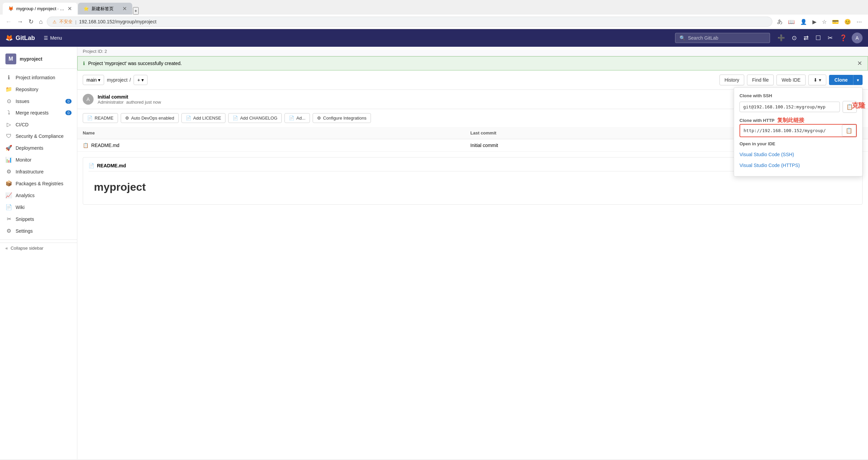 The width and height of the screenshot is (868, 460). Describe the element at coordinates (139, 80) in the screenshot. I see `plus-icon: +` at that location.